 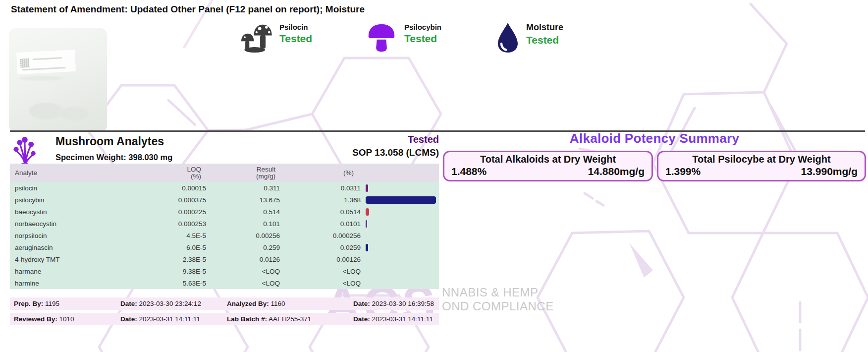 I want to click on analyzed-date: Date: 2023-03-30 16:39:58, so click(x=394, y=303).